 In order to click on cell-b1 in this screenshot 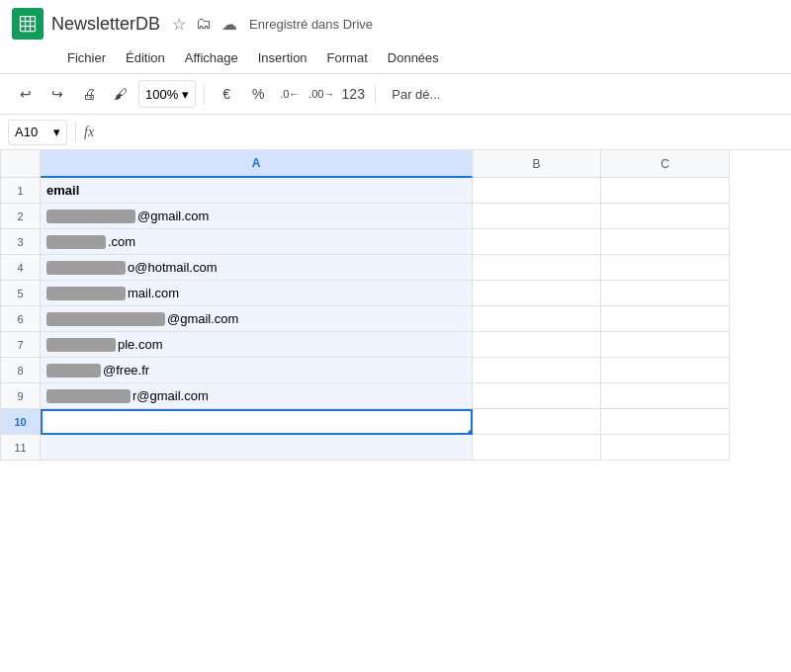, I will do `click(537, 191)`.